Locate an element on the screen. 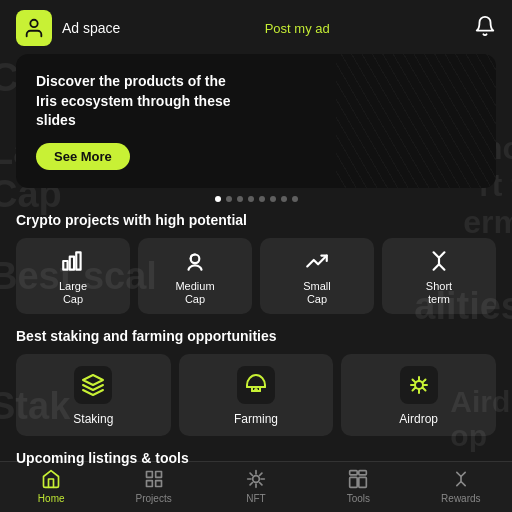  staking-icon-wrap is located at coordinates (93, 385).